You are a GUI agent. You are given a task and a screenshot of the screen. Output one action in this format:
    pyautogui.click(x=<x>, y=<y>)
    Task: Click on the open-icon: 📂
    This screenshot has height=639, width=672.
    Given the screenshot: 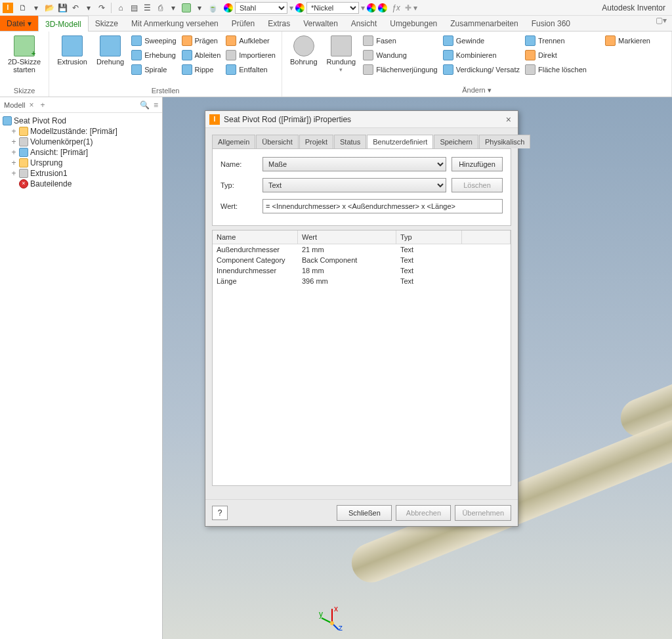 What is the action you would take?
    pyautogui.click(x=49, y=8)
    